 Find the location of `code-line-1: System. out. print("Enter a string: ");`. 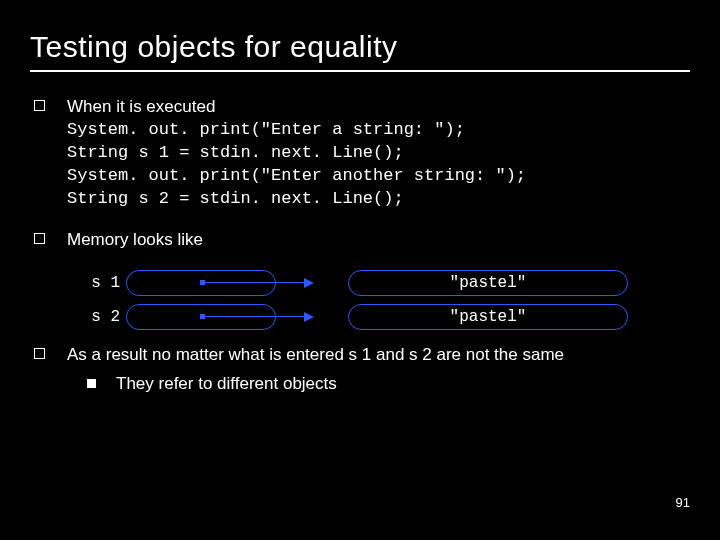

code-line-1: System. out. print("Enter a string: "); is located at coordinates (378, 130).